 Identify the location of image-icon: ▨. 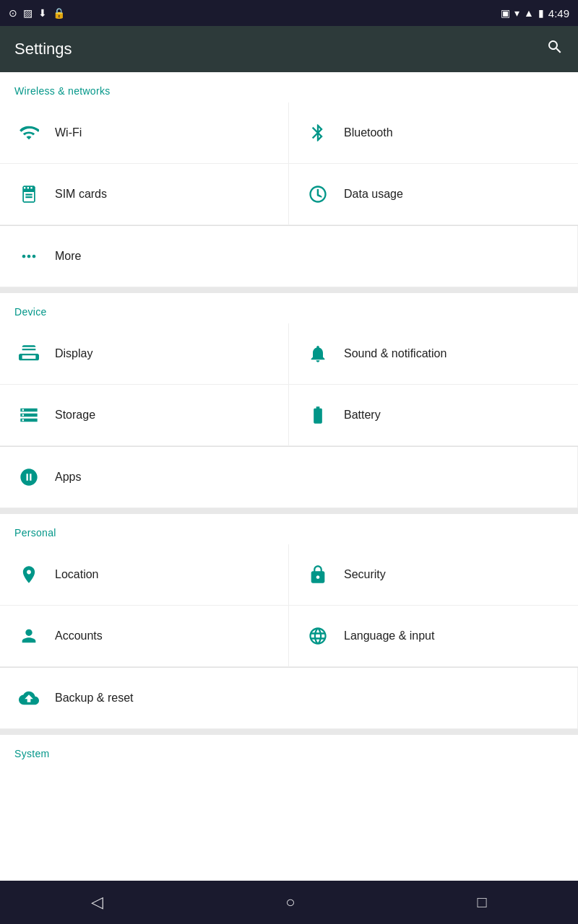
(27, 13).